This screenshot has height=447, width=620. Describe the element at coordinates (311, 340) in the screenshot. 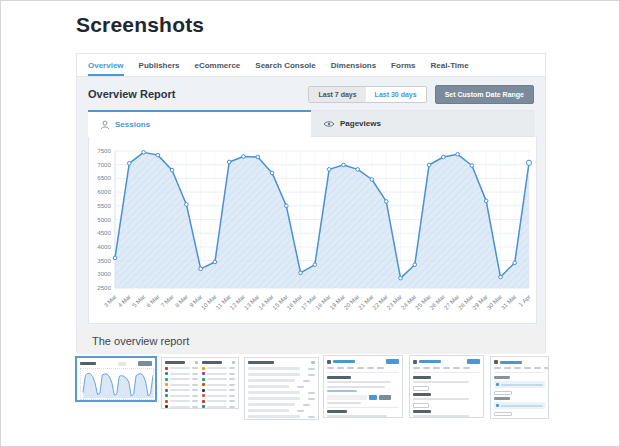

I see `caption-strip: The overview report` at that location.